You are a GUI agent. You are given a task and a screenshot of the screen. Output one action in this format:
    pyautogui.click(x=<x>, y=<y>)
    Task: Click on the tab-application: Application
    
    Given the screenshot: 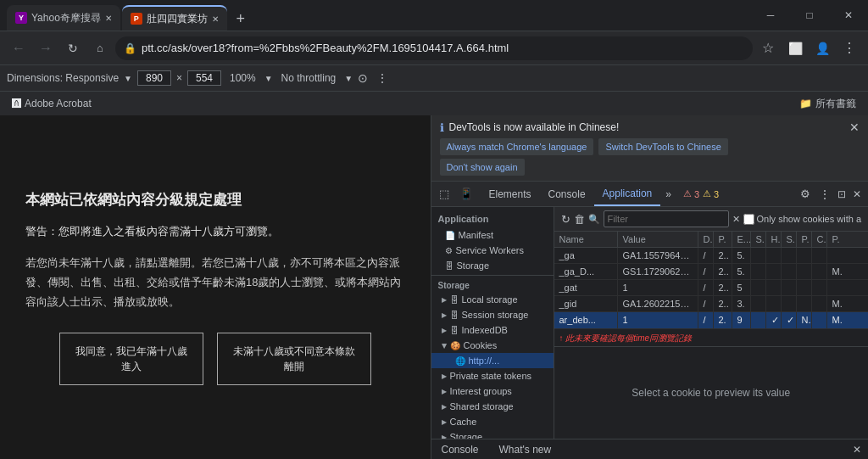 What is the action you would take?
    pyautogui.click(x=627, y=193)
    